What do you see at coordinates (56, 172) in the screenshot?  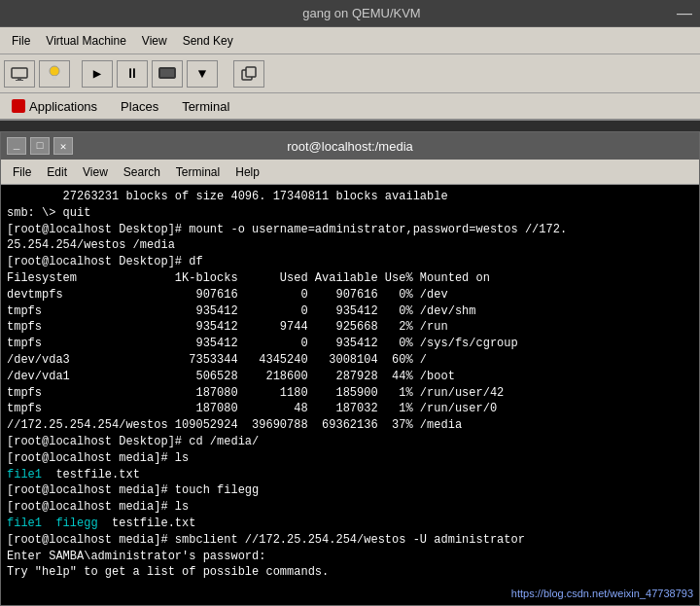 I see `terminal-menu-edit: Edit` at bounding box center [56, 172].